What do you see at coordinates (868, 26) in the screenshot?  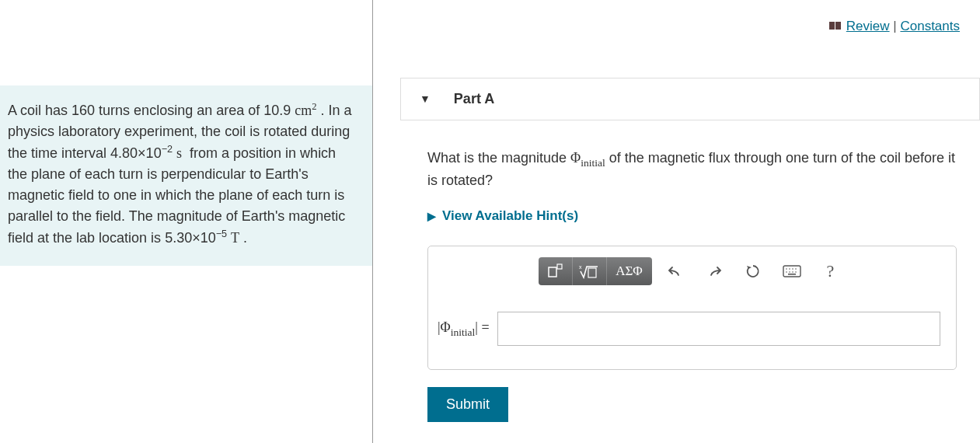 I see `review-link: Review` at bounding box center [868, 26].